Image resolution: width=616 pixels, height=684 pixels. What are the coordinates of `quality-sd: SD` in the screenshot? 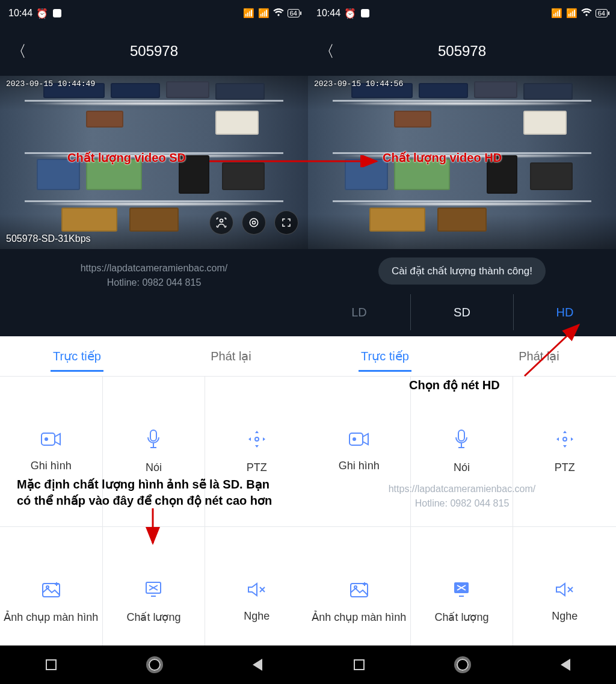 It's located at (462, 312).